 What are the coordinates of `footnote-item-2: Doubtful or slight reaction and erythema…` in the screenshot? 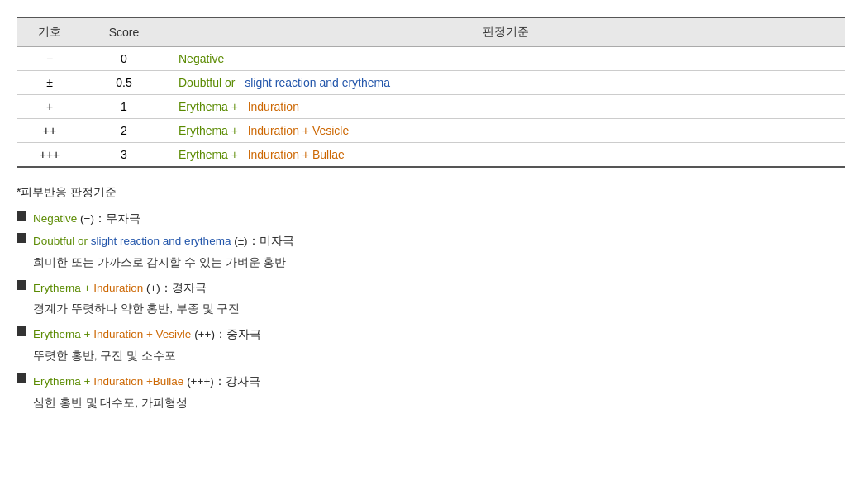 It's located at (431, 241).